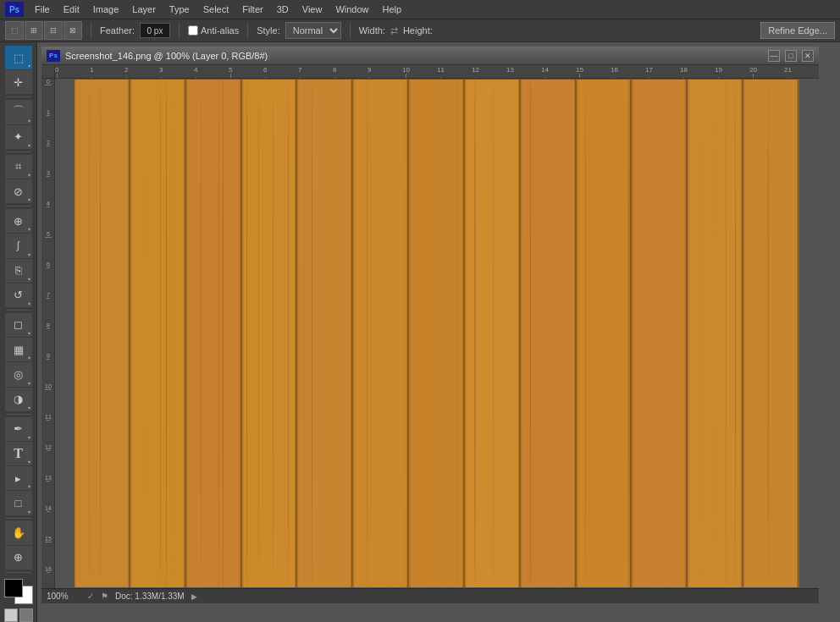 This screenshot has width=840, height=622. Describe the element at coordinates (252, 9) in the screenshot. I see `menu-filter: Filter` at that location.